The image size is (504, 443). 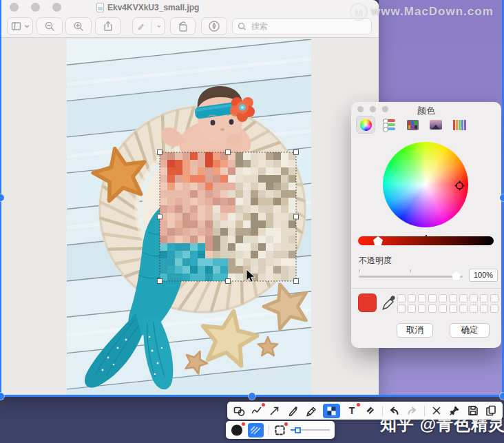 I want to click on brightness-slider-tick, so click(x=426, y=236).